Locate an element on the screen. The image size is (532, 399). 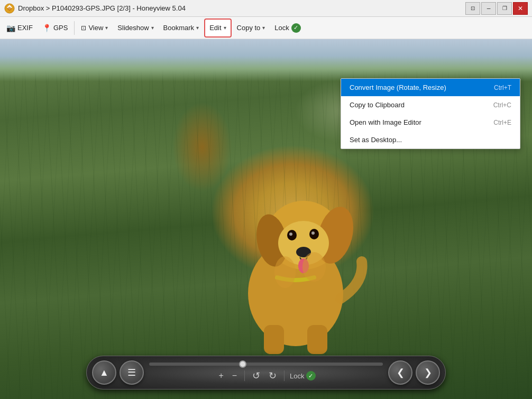
menu-item-open-editor: Open with Image Editor Ctrl+E is located at coordinates (430, 123).